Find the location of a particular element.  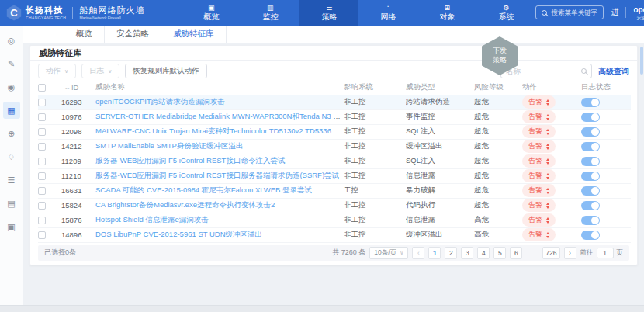

tab-threat-library: 威胁特征库 is located at coordinates (194, 34).